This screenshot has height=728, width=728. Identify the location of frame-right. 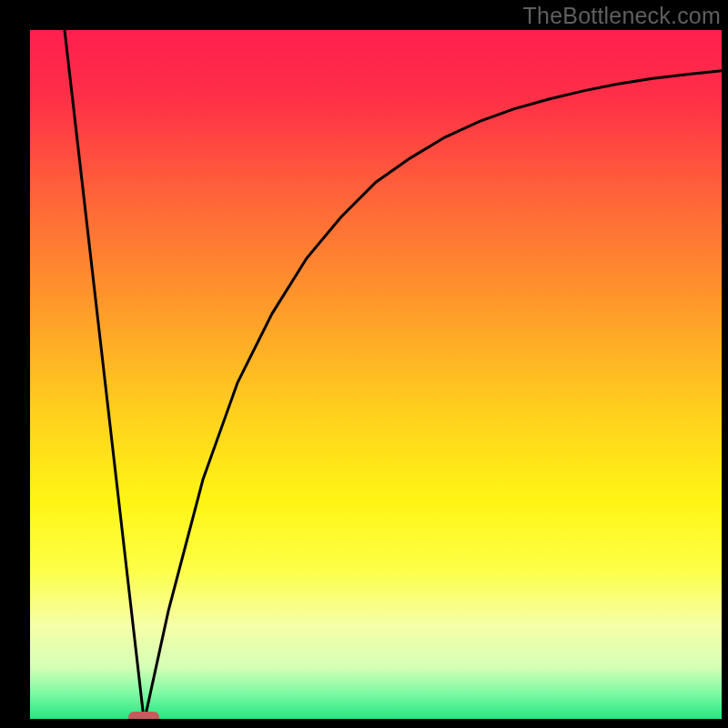
(724, 364).